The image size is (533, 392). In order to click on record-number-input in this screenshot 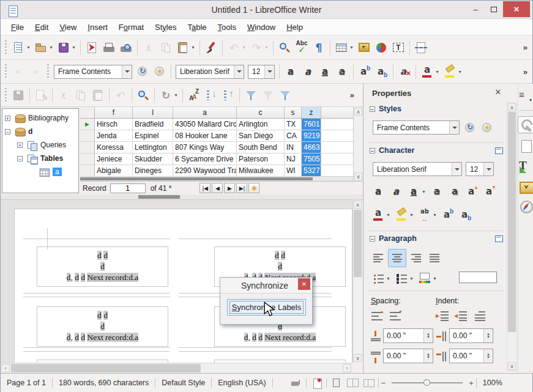, I will do `click(128, 188)`.